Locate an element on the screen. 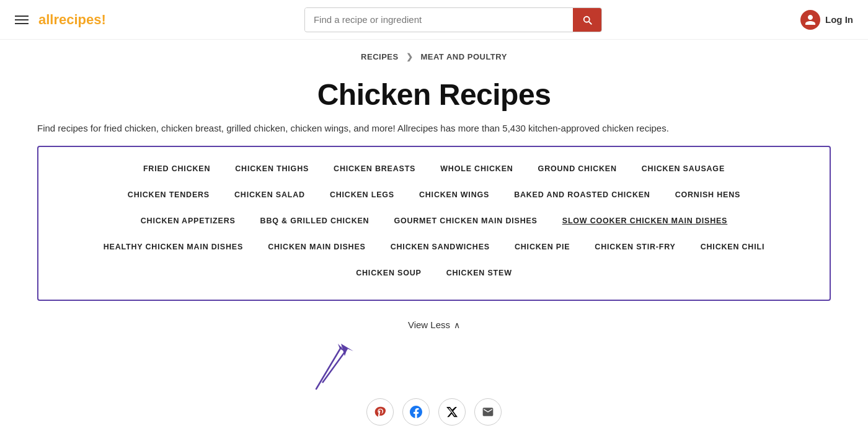 This screenshot has height=433, width=868. page-title: Chicken Recipes is located at coordinates (434, 94).